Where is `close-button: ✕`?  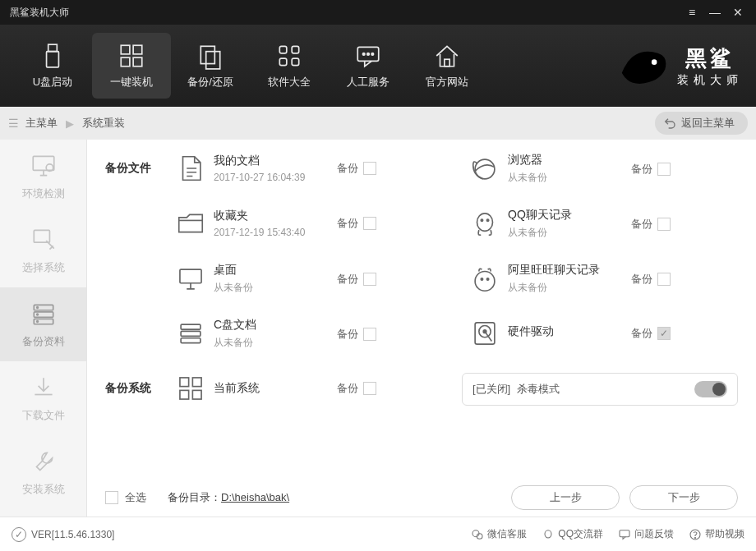 close-button: ✕ is located at coordinates (738, 12).